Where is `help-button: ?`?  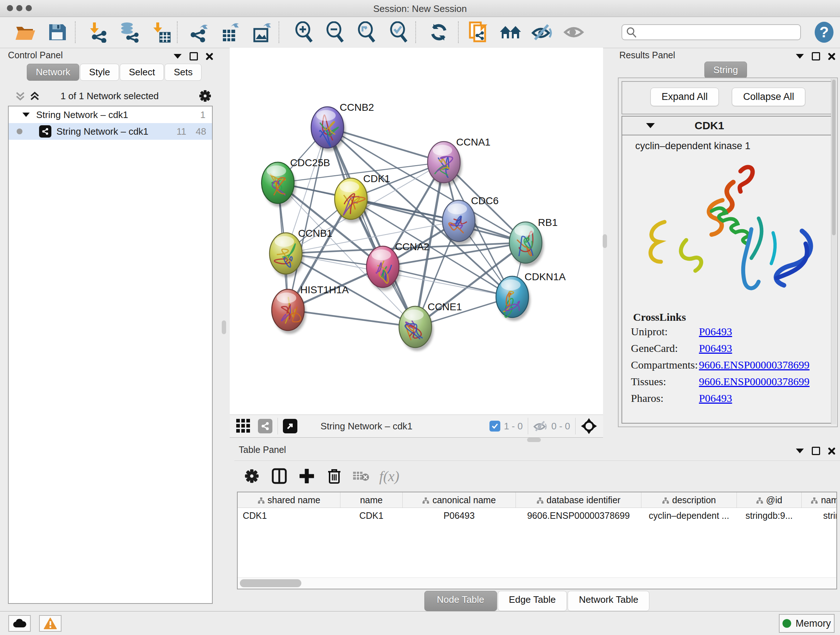 help-button: ? is located at coordinates (824, 32).